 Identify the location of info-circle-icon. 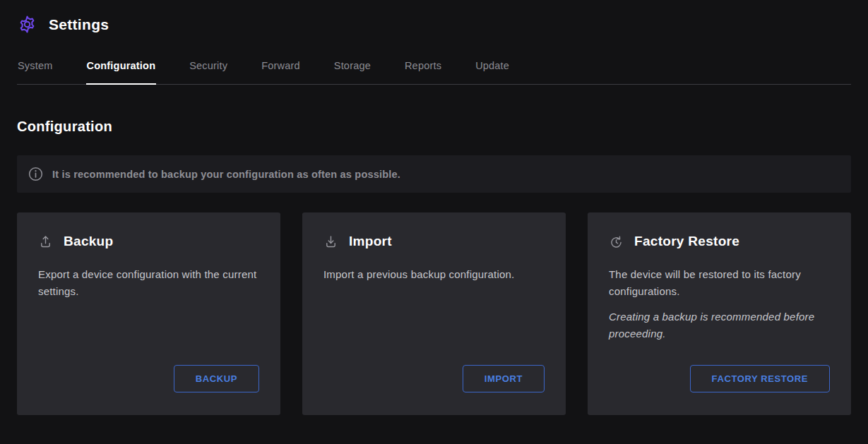
(35, 174).